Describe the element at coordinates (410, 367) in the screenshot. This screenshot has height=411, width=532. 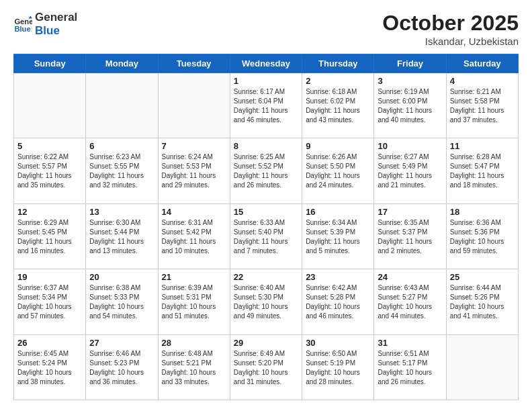
I see `calendar-cell: 31Sunrise: 6:51 AM Sunset: 5:17 PM Dayli…` at that location.